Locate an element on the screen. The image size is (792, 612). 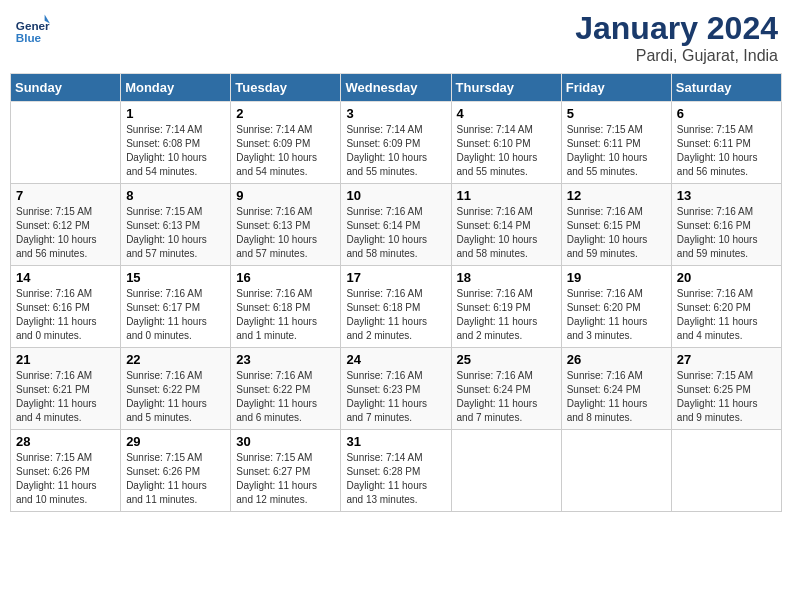
calendar-week-row: 1Sunrise: 7:14 AM Sunset: 6:08 PM Daylig… is located at coordinates (396, 143).